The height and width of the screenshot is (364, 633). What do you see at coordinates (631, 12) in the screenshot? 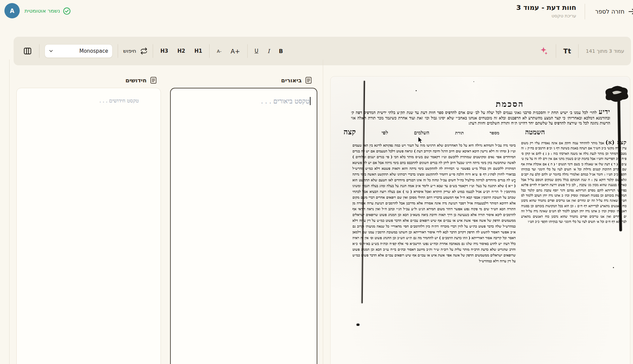
I see `arrow-right-icon` at bounding box center [631, 12].